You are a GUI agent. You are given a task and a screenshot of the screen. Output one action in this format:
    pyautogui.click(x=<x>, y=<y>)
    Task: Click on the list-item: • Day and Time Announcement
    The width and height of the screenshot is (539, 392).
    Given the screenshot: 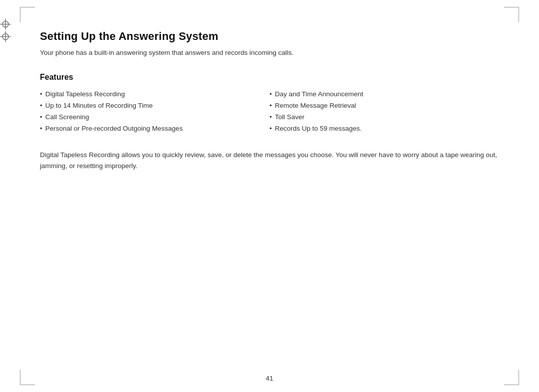 What is the action you would take?
    pyautogui.click(x=379, y=95)
    